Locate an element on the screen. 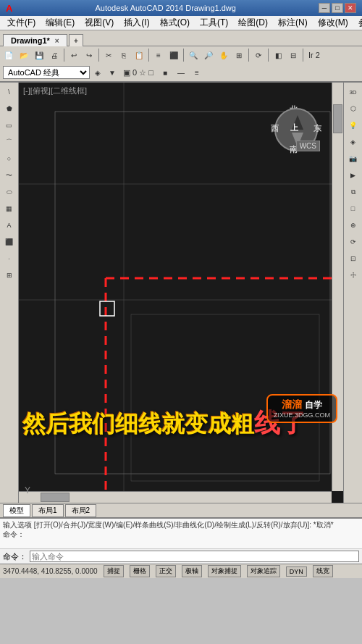  copy-btn: ⎘ is located at coordinates (124, 55).